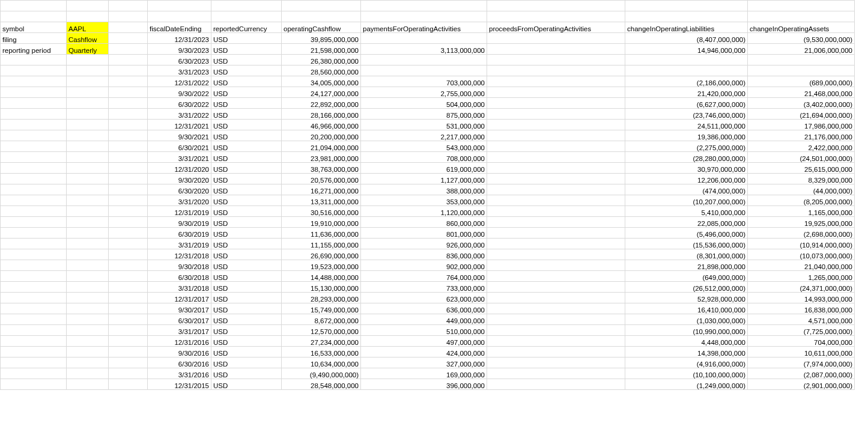 Image resolution: width=868 pixels, height=429 pixels. What do you see at coordinates (424, 266) in the screenshot?
I see `cell-payments: 902,000,000` at bounding box center [424, 266].